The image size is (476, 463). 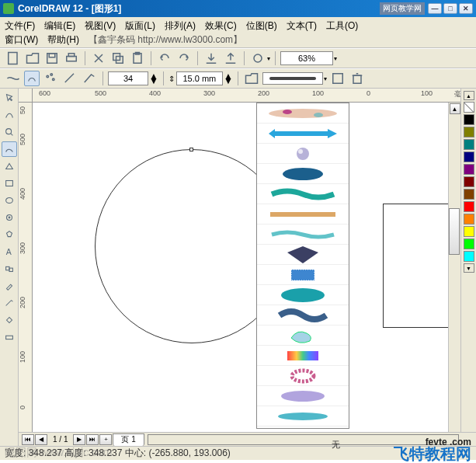 I want to click on browse-button, so click(x=252, y=78).